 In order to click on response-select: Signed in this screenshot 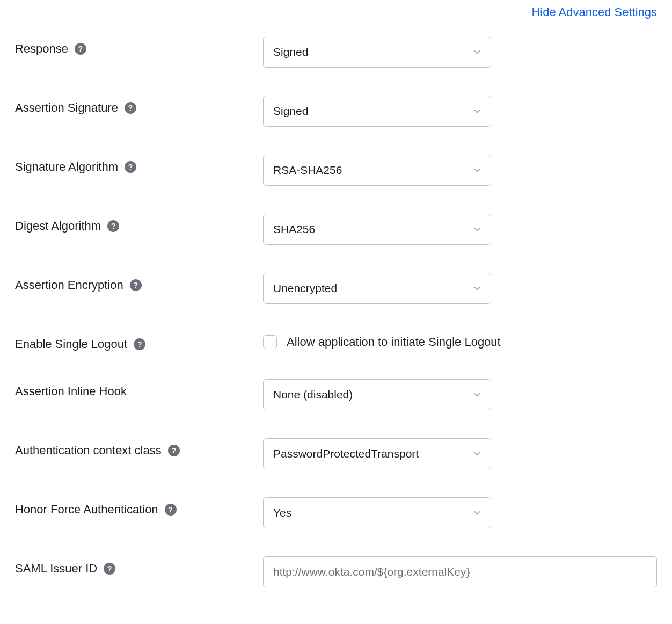, I will do `click(377, 52)`.